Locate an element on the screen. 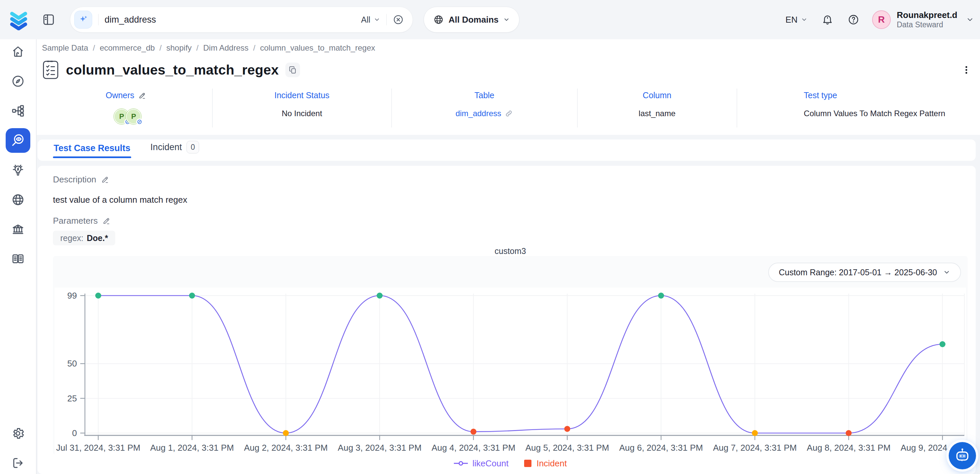  copy-name-button is located at coordinates (293, 70).